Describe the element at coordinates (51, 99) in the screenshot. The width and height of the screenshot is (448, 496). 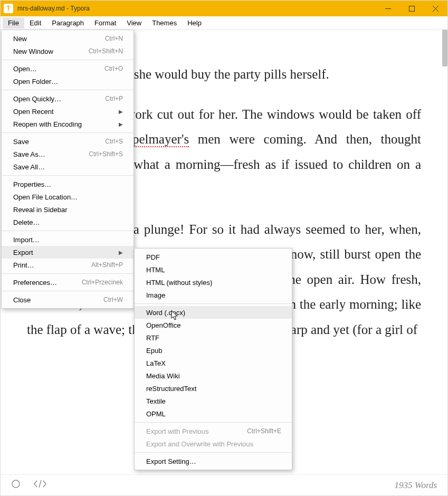
I see `menu-item-label: Open Quickly…` at that location.